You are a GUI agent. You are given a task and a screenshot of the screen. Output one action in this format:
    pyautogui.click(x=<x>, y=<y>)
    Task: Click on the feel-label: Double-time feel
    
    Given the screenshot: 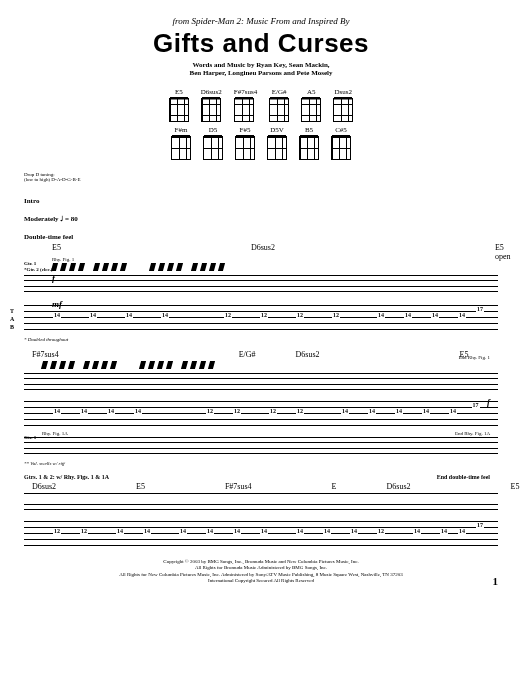 What is the action you would take?
    pyautogui.click(x=48, y=237)
    